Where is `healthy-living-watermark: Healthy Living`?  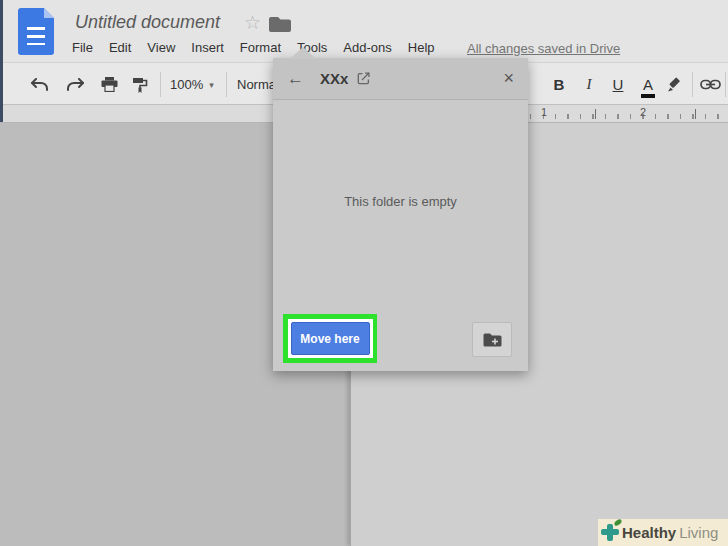
healthy-living-watermark: Healthy Living is located at coordinates (663, 532).